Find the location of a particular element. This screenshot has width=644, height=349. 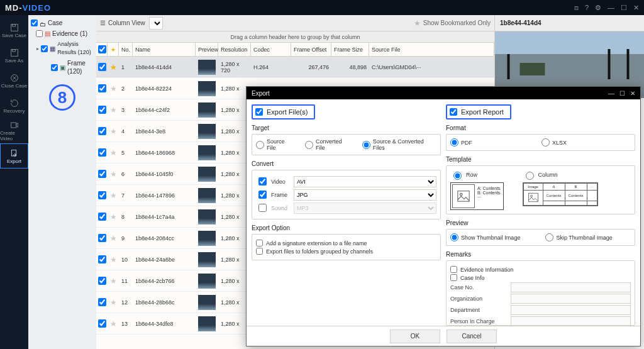

format-xlsx: XLSX is located at coordinates (554, 142).